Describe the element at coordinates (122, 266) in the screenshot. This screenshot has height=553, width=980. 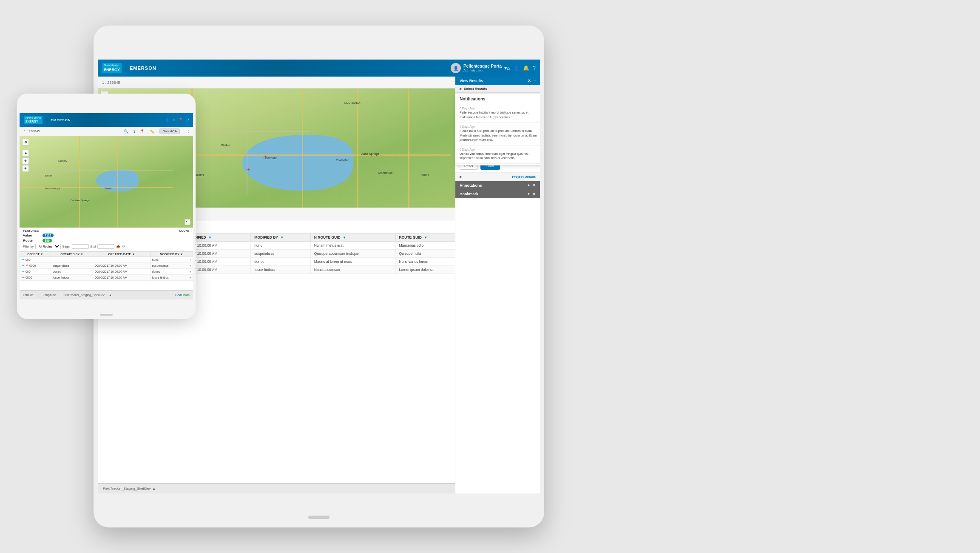
I see `small-td-createddate-1: 00/00/2017 10:00:00 AM` at that location.